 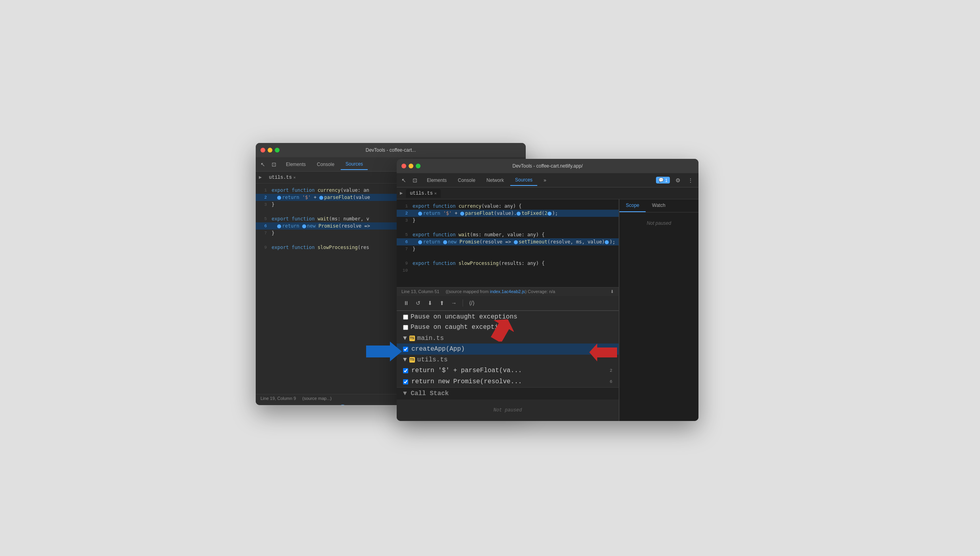 I want to click on fg-bp-createapp-checkbox, so click(x=406, y=349).